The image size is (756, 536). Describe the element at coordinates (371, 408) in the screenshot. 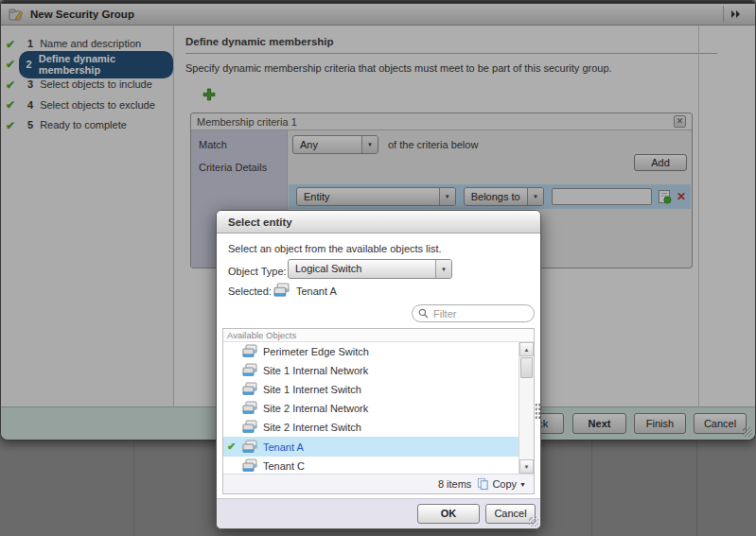

I see `list-item: ✔ Site 2 Internal Network` at that location.